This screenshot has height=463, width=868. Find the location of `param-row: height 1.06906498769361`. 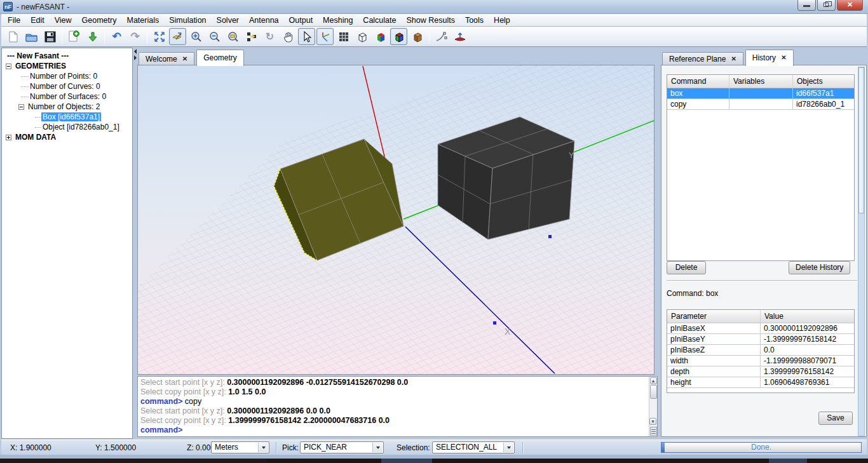

param-row: height 1.06906498769361 is located at coordinates (761, 382).